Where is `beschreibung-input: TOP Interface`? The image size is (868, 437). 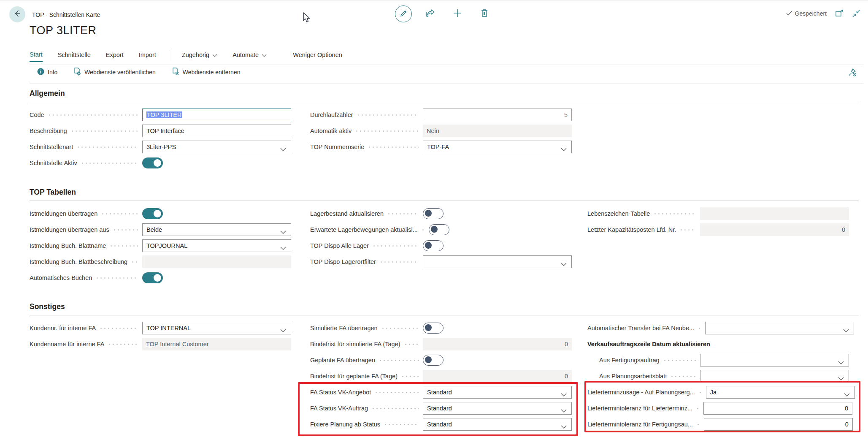 beschreibung-input: TOP Interface is located at coordinates (217, 131).